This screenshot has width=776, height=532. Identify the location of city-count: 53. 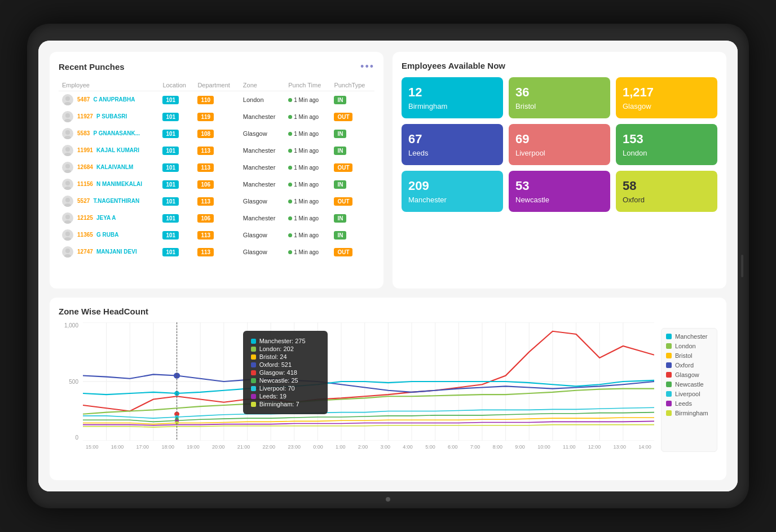
(559, 186).